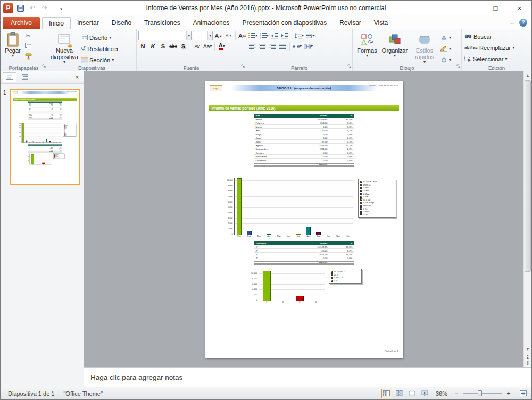 The height and width of the screenshot is (400, 532). I want to click on clear-formatting-button: A, so click(243, 36).